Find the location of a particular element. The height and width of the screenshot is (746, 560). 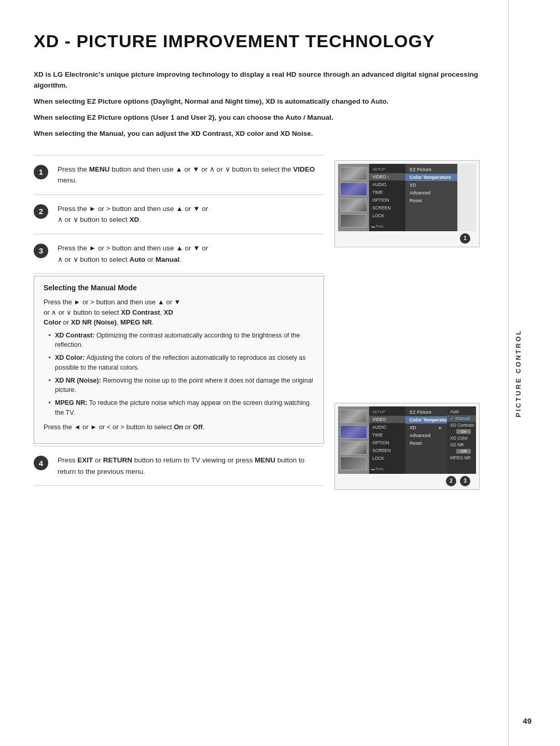

xd-option-auto: Auto is located at coordinates (461, 412).